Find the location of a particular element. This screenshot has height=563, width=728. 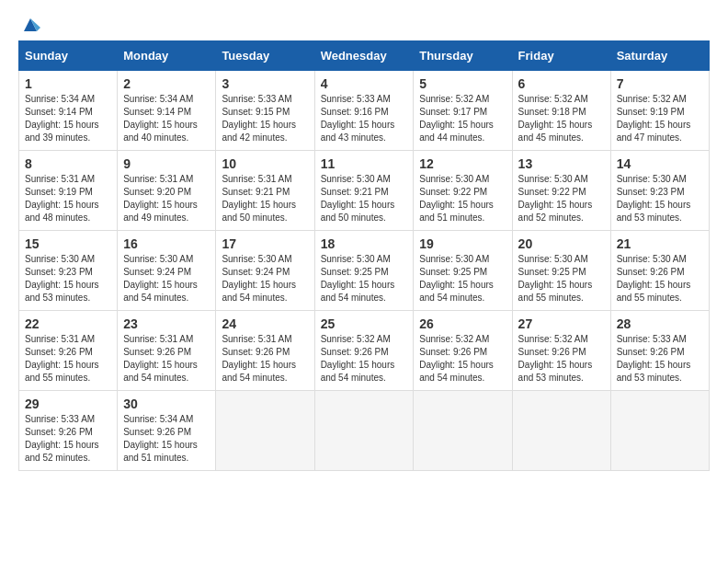

calendar-week-4: 22Sunrise: 5:31 AMSunset: 9:26 PMDayligh… is located at coordinates (364, 351).